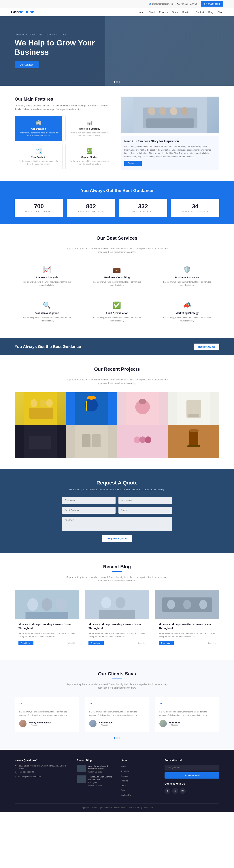 The image size is (234, 868). Describe the element at coordinates (187, 626) in the screenshot. I see `blog-post-title-3: Finance And Legal Working Streams Occur …` at that location.